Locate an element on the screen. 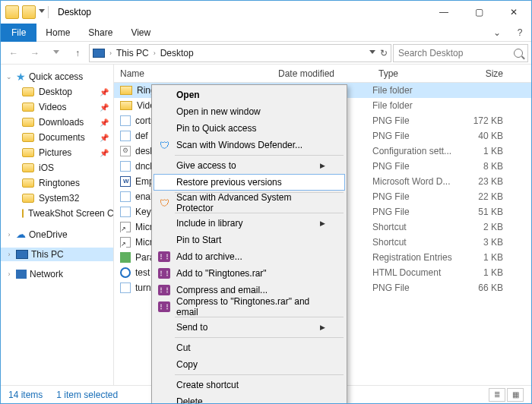  sidebar-item: Videos📌 is located at coordinates (57, 107).